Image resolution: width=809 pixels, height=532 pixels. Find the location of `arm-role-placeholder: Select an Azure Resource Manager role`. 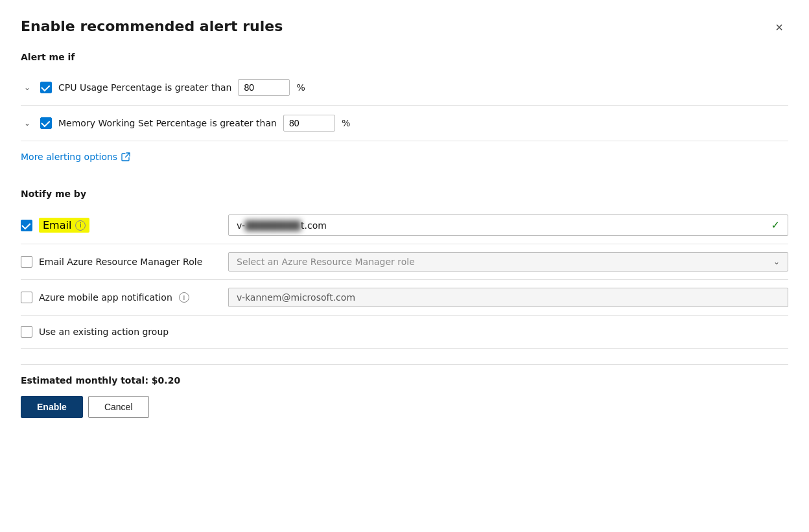

arm-role-placeholder: Select an Azure Resource Manager role is located at coordinates (325, 262).